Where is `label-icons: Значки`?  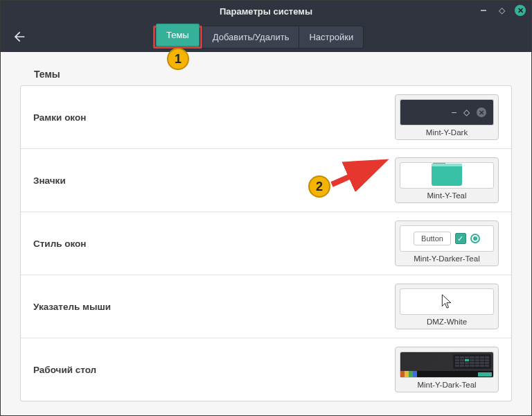
label-icons: Значки is located at coordinates (50, 180).